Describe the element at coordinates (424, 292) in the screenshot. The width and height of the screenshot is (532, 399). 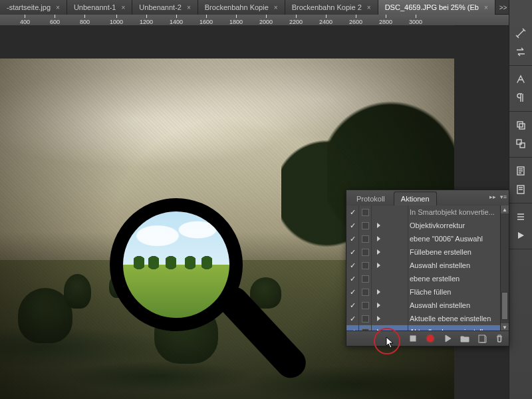
I see `action-row: ✓Fläche füllen` at that location.